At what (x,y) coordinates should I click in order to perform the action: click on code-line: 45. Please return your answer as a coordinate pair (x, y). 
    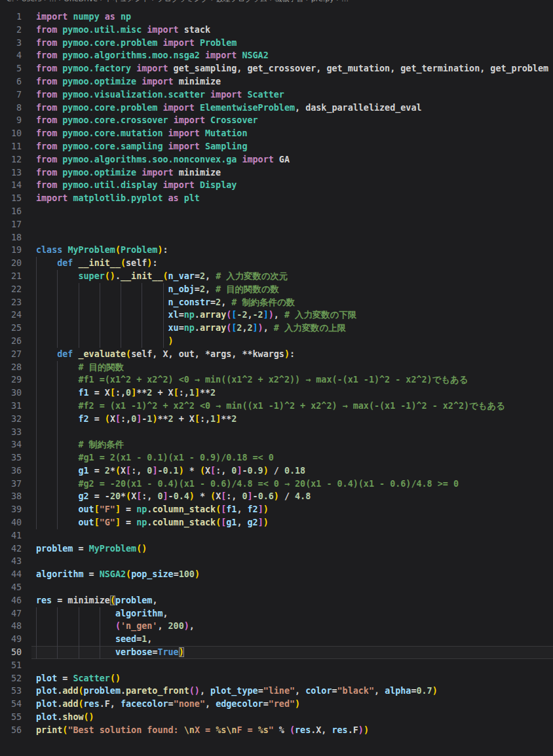
    Looking at the image, I should click on (276, 588).